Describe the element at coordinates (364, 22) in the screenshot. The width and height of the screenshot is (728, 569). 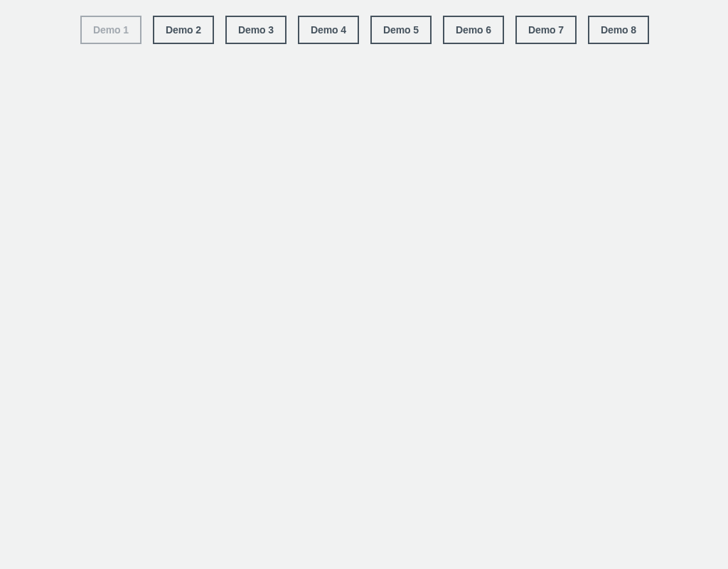
I see `tab-bar: Demo 1 Demo 2 Demo 3 Demo 4 Demo 5 Demo …` at that location.